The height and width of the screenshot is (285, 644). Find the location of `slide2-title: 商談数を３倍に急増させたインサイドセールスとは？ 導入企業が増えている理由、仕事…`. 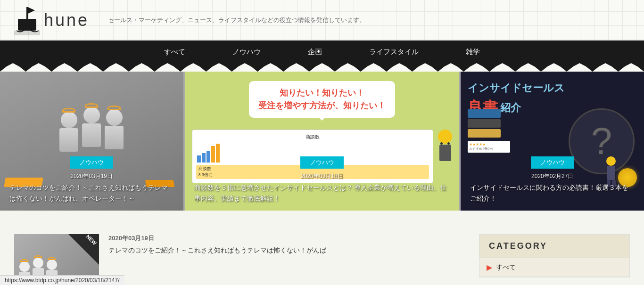

slide2-title: 商談数を３倍に急増させたインサイドセールスとは？ 導入企業が増えている理由、仕事… is located at coordinates (322, 193).